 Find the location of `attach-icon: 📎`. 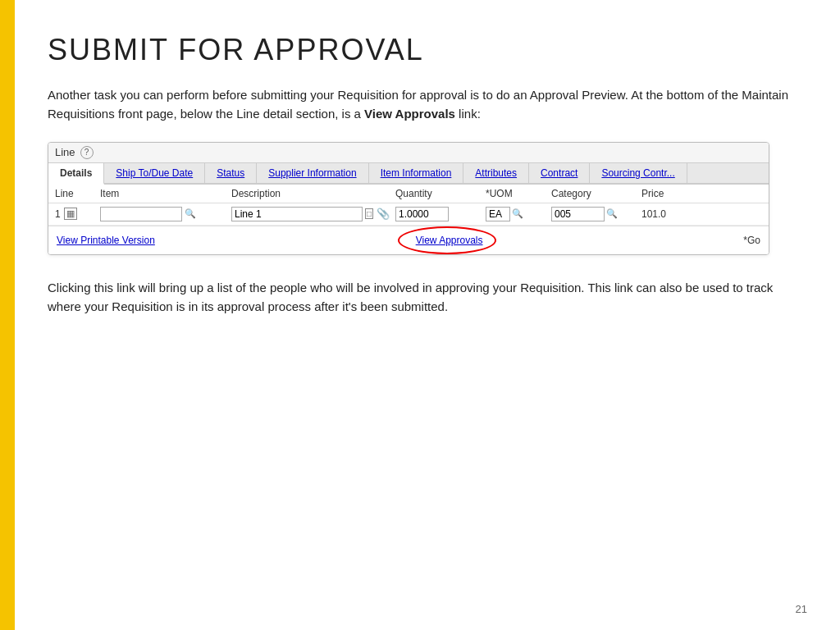

attach-icon: 📎 is located at coordinates (383, 214).